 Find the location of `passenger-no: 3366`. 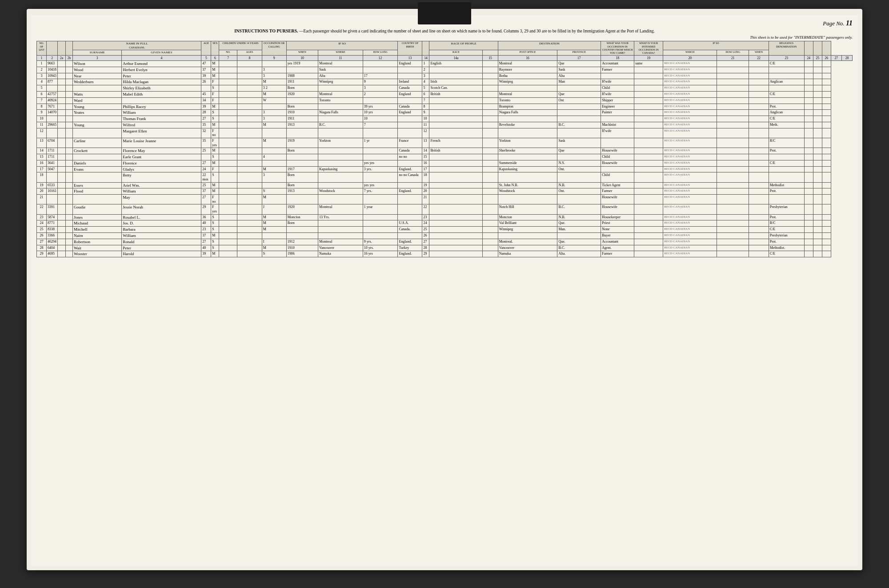

passenger-no: 3366 is located at coordinates (52, 236).